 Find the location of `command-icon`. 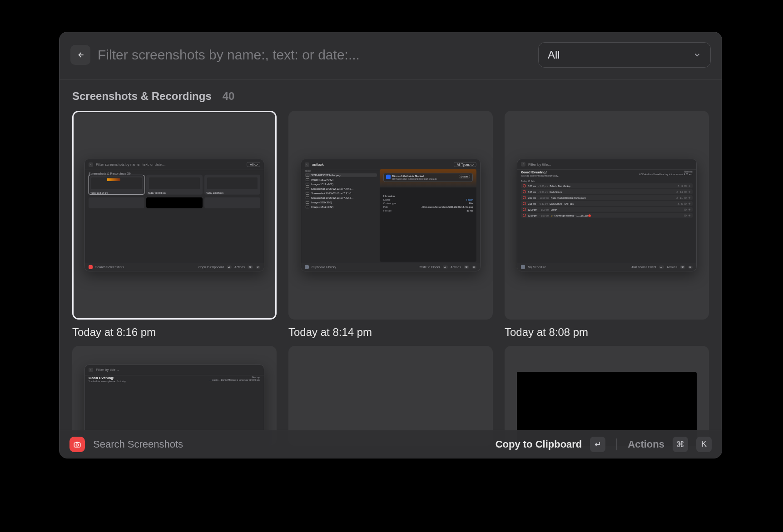

command-icon is located at coordinates (77, 444).